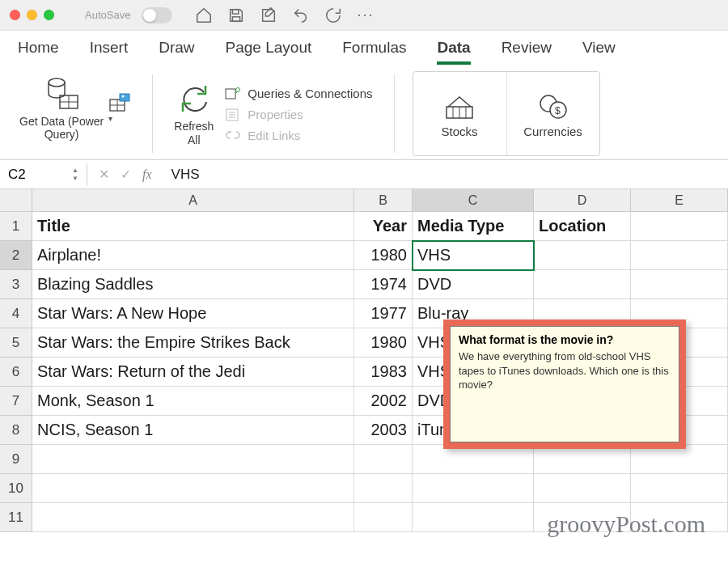  What do you see at coordinates (193, 343) in the screenshot?
I see `cell-A5: Star Wars: the Empire Strikes Back` at bounding box center [193, 343].